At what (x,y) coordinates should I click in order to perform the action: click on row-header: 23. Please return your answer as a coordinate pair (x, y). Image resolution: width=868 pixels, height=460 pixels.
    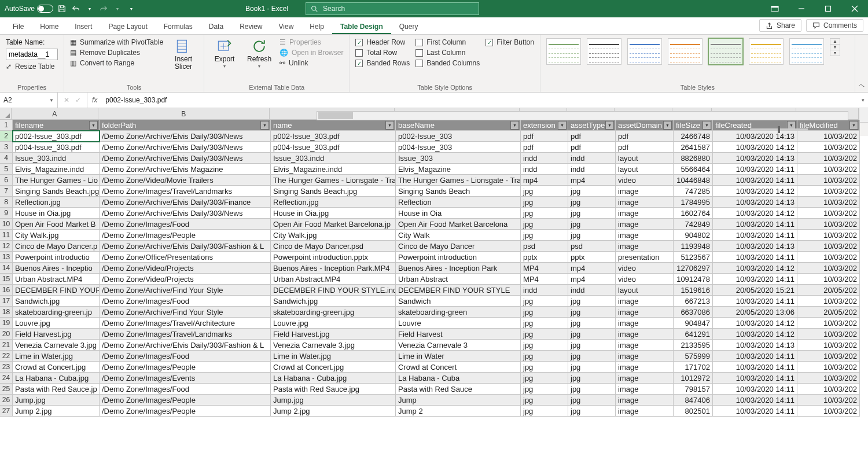
    Looking at the image, I should click on (6, 367).